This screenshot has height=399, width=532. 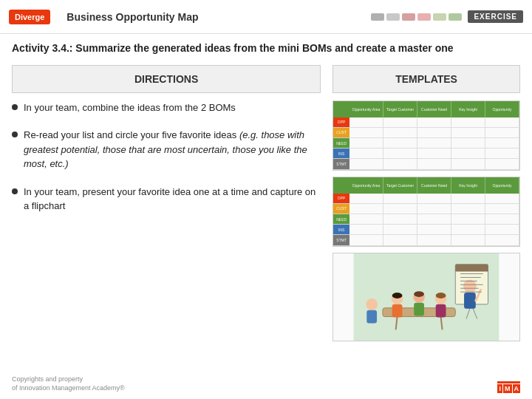 What do you see at coordinates (434, 185) in the screenshot?
I see `bom2-header-row: Opportunity Area Target Customer Custome…` at bounding box center [434, 185].